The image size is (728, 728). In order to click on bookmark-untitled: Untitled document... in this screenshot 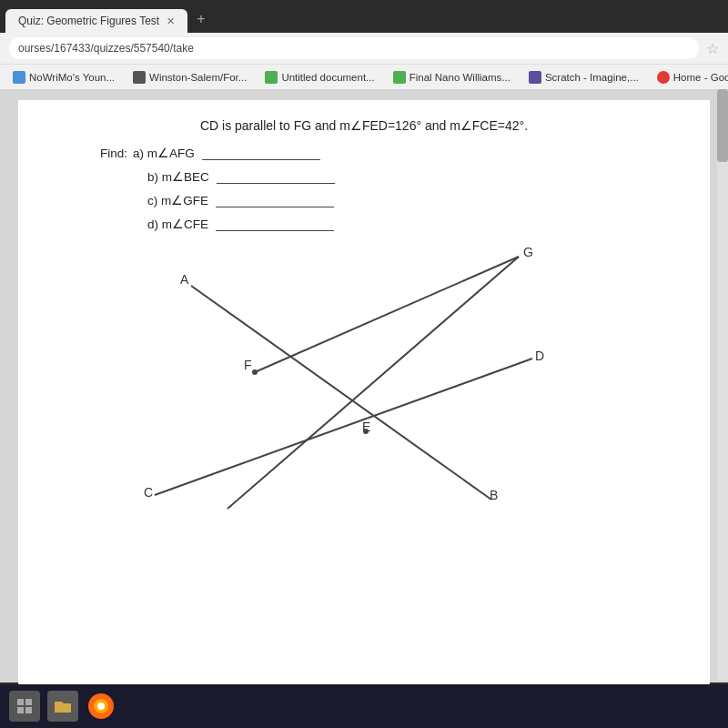, I will do `click(319, 77)`.